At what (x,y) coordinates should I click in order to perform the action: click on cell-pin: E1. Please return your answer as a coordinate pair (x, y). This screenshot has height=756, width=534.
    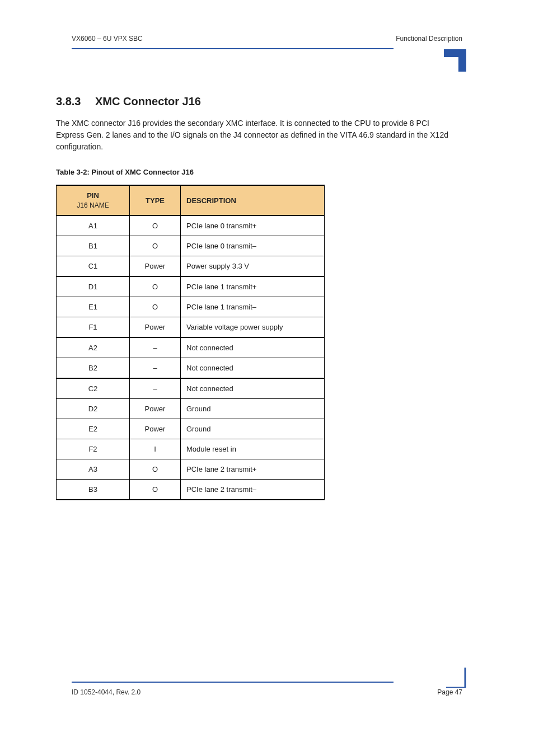
    Looking at the image, I should click on (93, 307).